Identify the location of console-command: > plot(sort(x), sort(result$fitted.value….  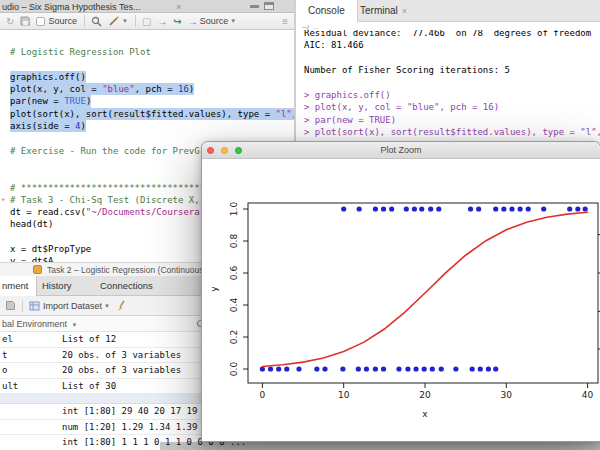
(448, 132).